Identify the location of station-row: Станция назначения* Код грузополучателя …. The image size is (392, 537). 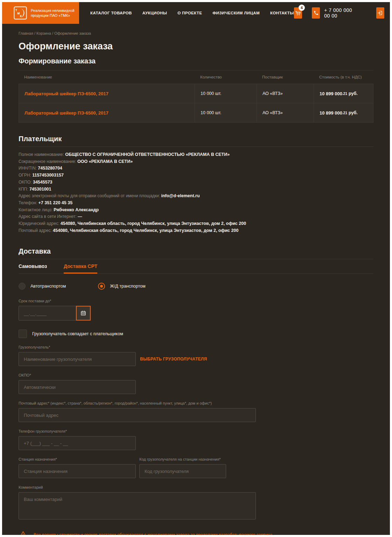
(196, 468).